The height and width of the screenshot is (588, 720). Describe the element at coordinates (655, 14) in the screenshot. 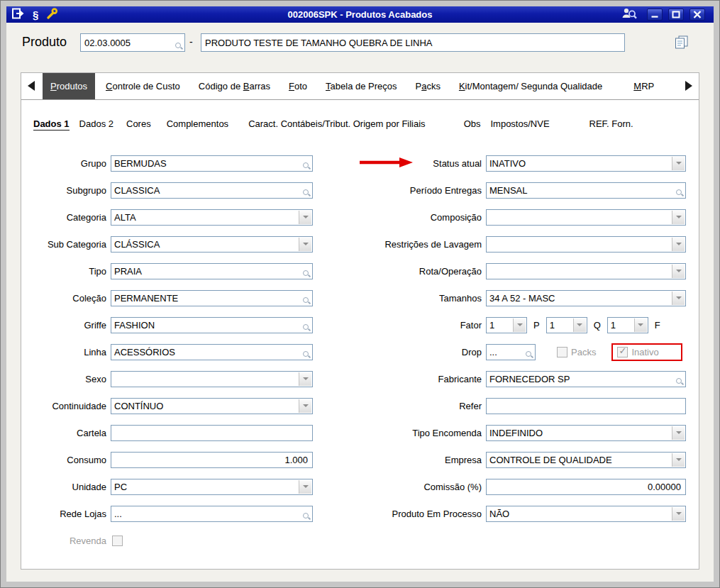

I see `minimize-button` at that location.